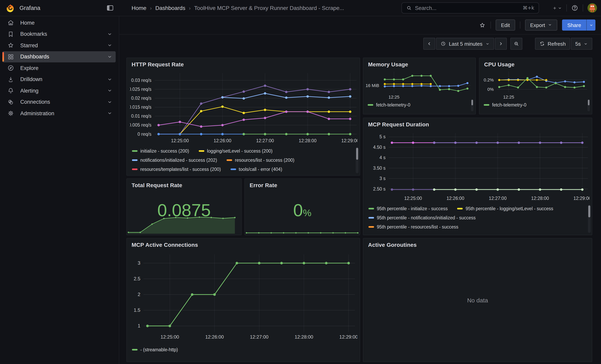 The height and width of the screenshot is (364, 601). Describe the element at coordinates (516, 44) in the screenshot. I see `zoom-out-icon` at that location.